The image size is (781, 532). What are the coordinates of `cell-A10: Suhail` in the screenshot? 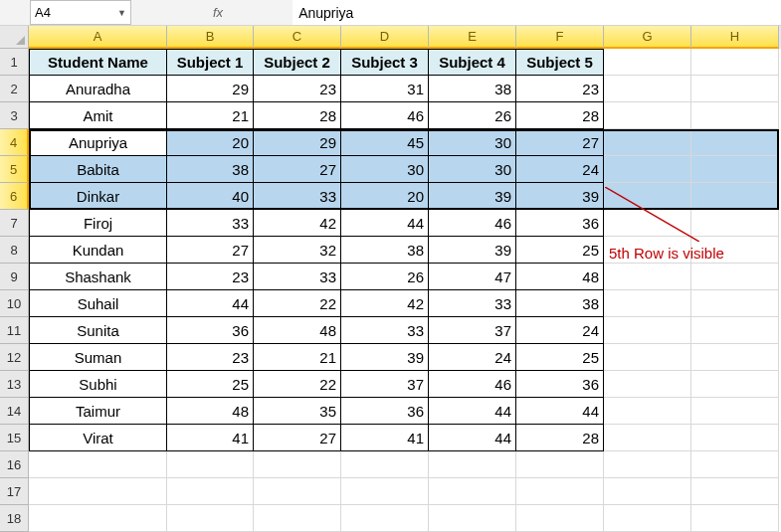 It's located at (98, 304).